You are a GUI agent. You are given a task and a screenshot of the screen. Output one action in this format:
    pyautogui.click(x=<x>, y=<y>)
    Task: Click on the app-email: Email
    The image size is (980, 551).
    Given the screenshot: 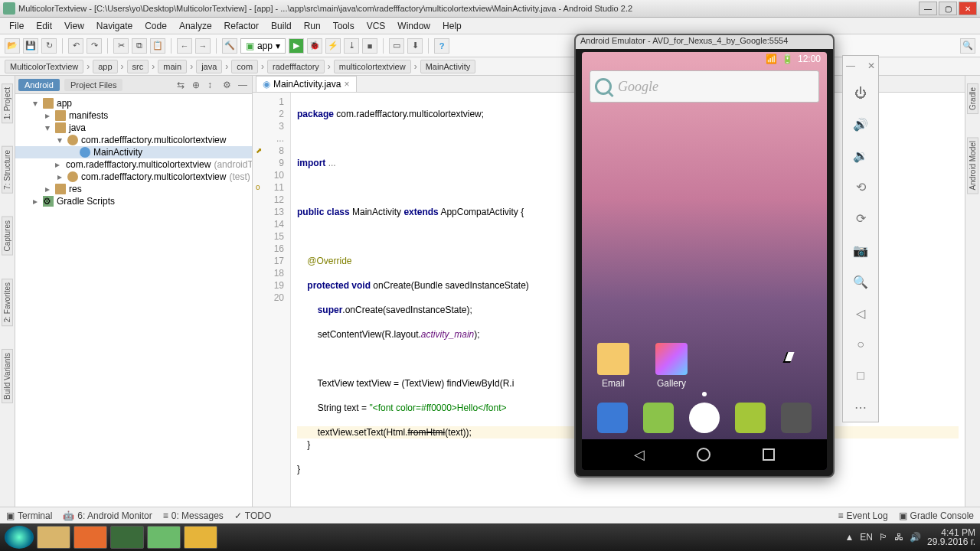 What is the action you would take?
    pyautogui.click(x=613, y=366)
    